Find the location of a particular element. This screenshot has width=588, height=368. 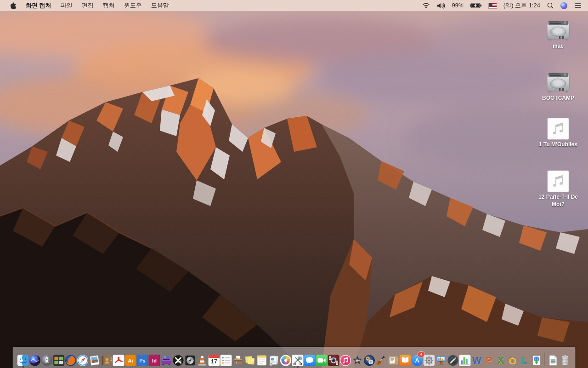

numbers-icon is located at coordinates (465, 361).